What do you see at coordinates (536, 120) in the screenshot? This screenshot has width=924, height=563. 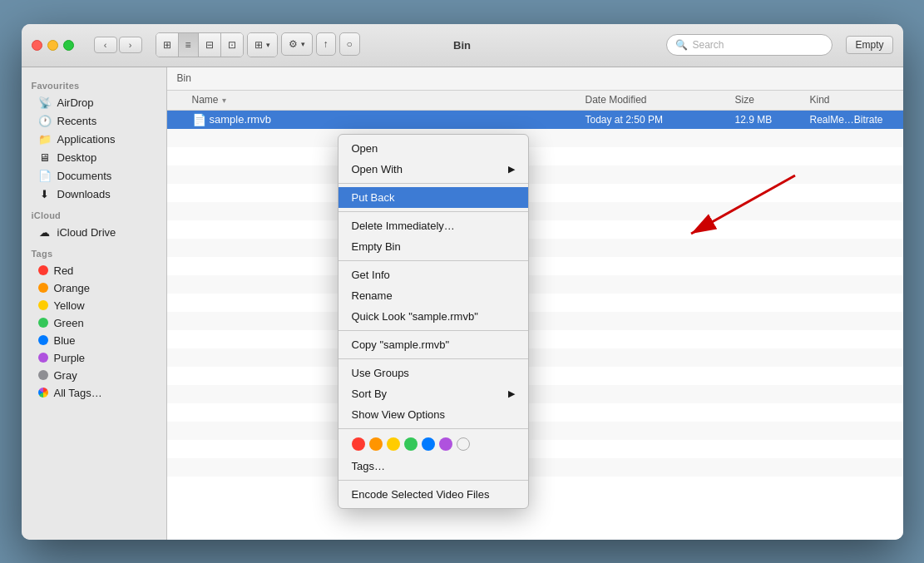 I see `table-row: 📄 sample.rmvb Today at 2:50 PM 12.9 MB R…` at bounding box center [536, 120].